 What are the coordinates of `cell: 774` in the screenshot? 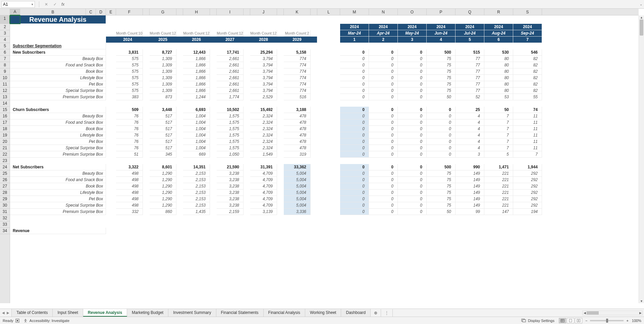 It's located at (297, 65).